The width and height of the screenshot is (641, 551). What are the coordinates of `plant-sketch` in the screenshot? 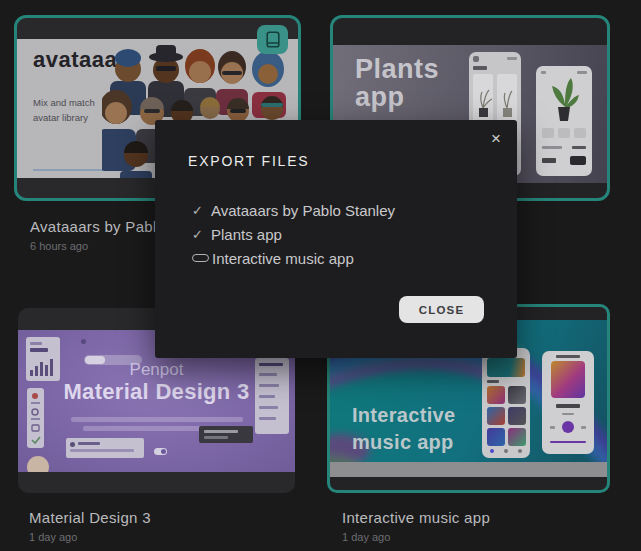 It's located at (496, 101).